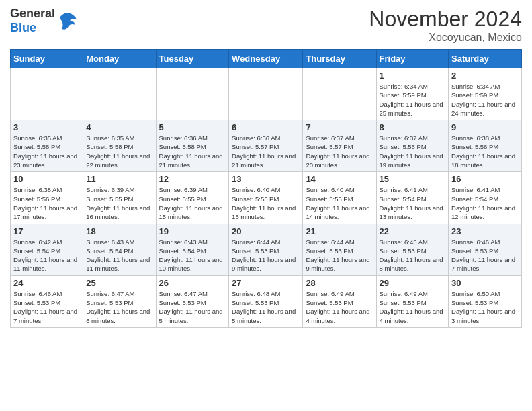  Describe the element at coordinates (412, 197) in the screenshot. I see `calendar-cell: 15Sunrise: 6:41 AM Sunset: 5:54 PM Dayli…` at that location.